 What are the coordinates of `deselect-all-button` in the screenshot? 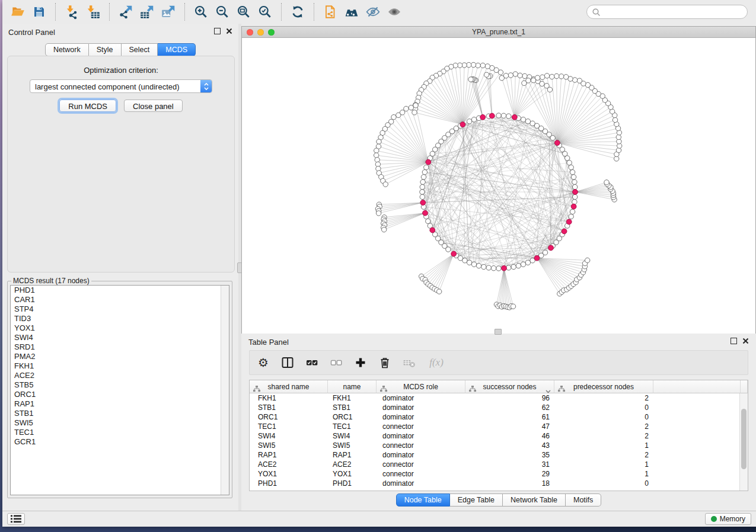 It's located at (336, 363).